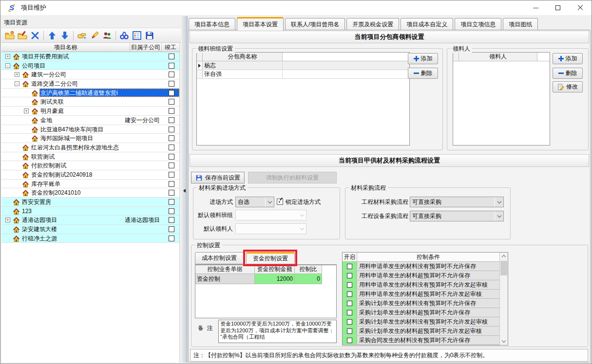 This screenshot has width=592, height=364. What do you see at coordinates (504, 256) in the screenshot?
I see `scroll-up-icon` at bounding box center [504, 256].